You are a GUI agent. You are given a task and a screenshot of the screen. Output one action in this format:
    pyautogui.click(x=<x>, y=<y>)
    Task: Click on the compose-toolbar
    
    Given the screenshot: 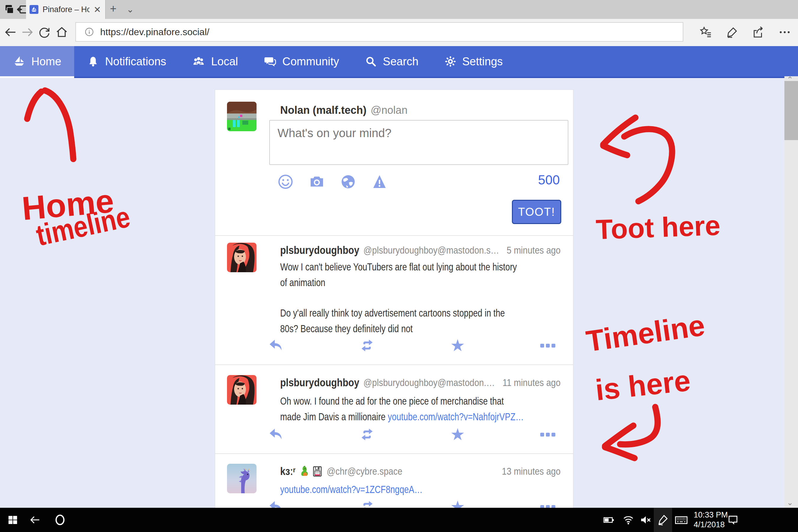 What is the action you would take?
    pyautogui.click(x=332, y=182)
    